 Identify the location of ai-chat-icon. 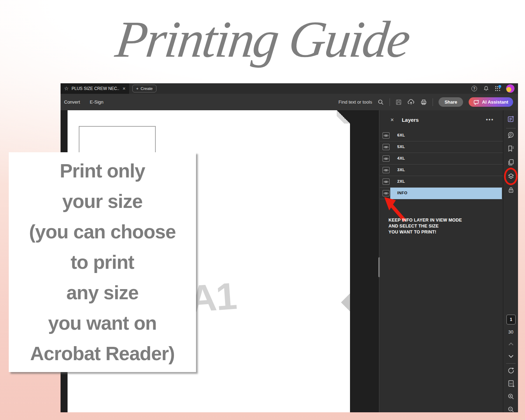
(477, 102).